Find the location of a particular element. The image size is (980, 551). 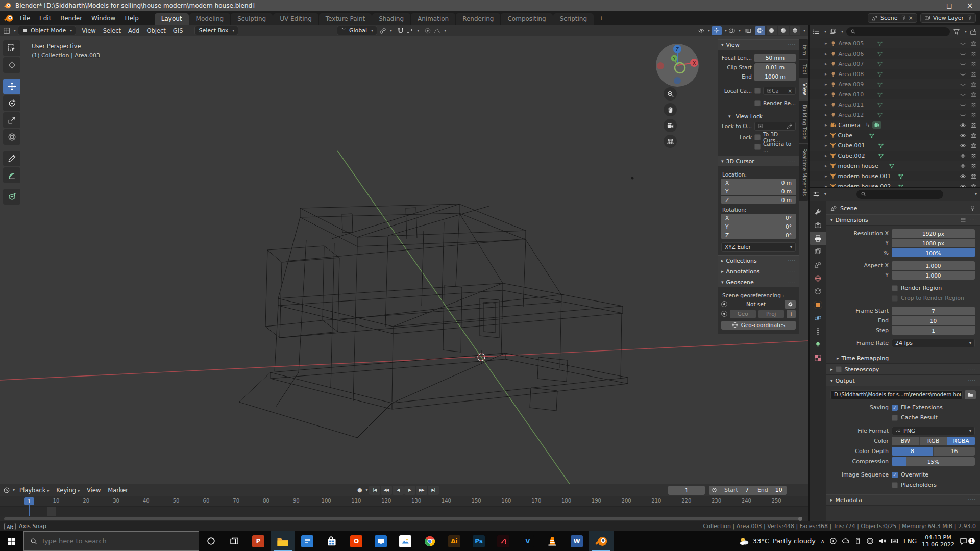

metadata-panel-header: ▸Metadata···· is located at coordinates (903, 500).